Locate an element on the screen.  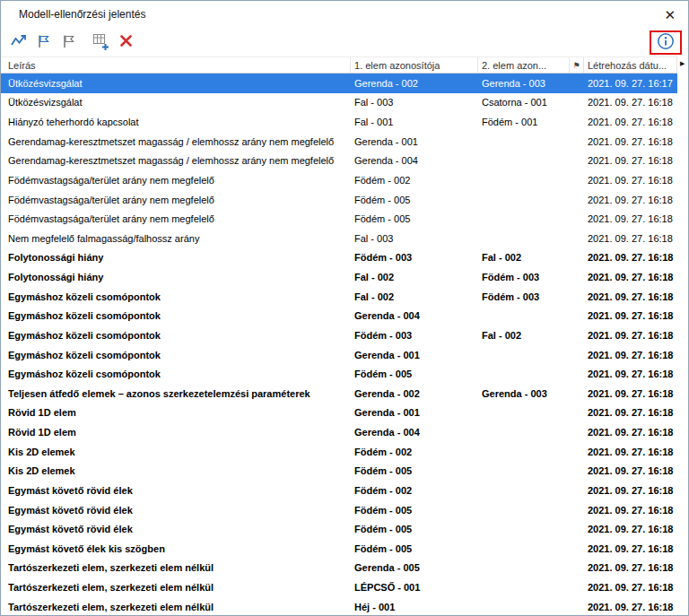
table-row: Egymást követő rövid élek Födém - 002 20… is located at coordinates (339, 490).